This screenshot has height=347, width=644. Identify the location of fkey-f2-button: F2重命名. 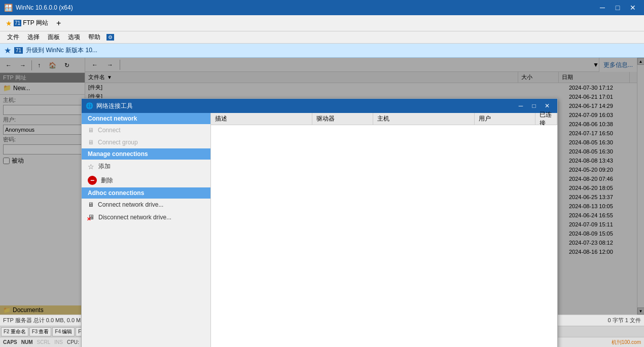
(15, 332).